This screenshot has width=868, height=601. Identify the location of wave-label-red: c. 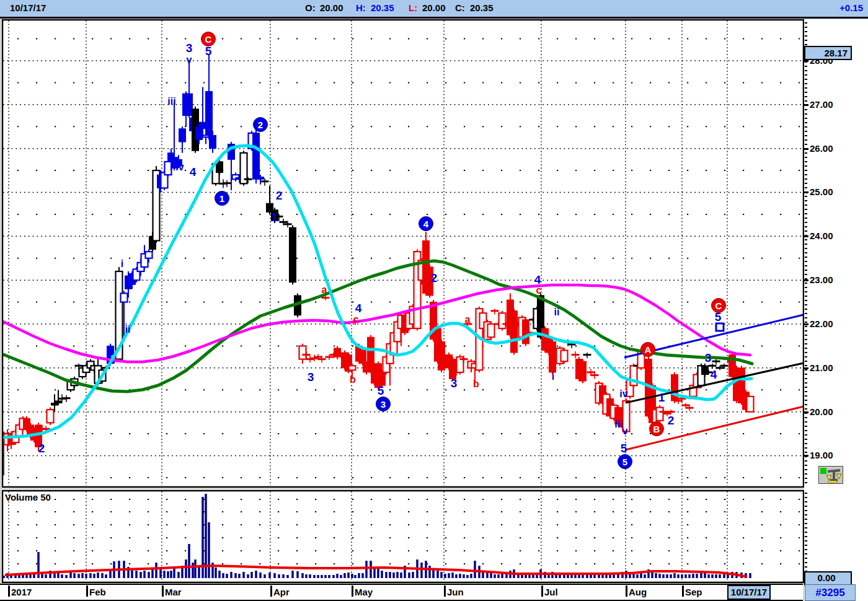
(356, 320).